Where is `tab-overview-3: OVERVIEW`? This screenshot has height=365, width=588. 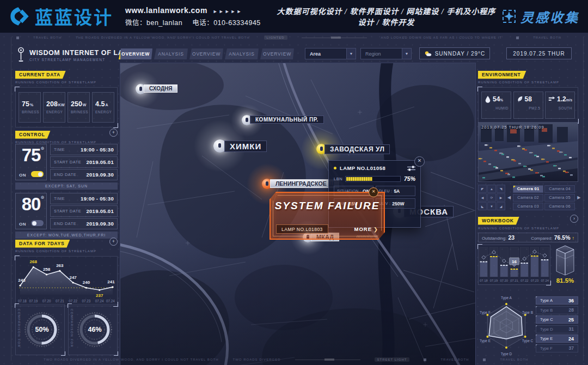
tab-overview-3: OVERVIEW is located at coordinates (277, 54).